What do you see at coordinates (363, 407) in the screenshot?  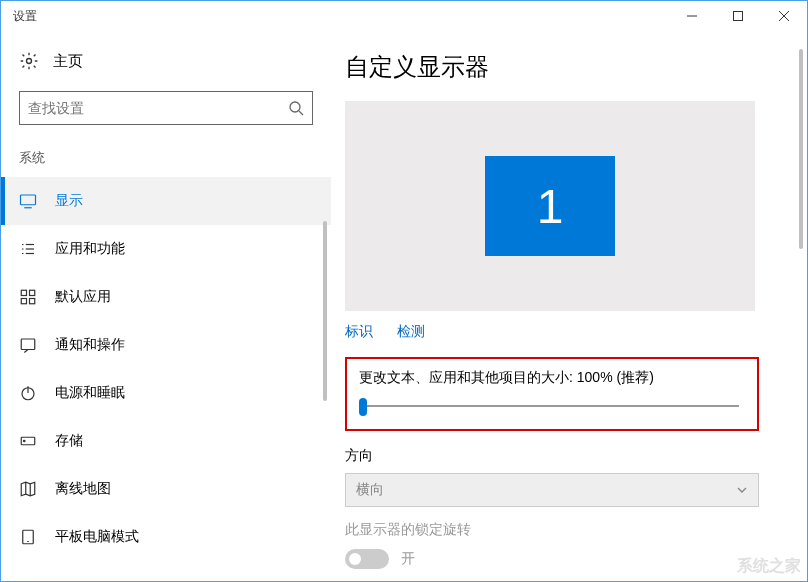 I see `slider-thumb` at bounding box center [363, 407].